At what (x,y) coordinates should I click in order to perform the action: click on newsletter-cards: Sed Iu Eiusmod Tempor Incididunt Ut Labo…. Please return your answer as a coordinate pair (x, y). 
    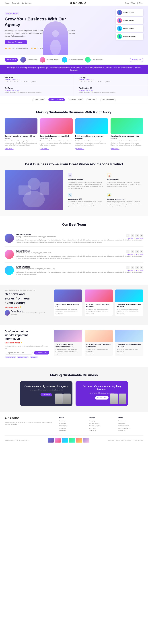
    Looking at the image, I should click on (99, 343).